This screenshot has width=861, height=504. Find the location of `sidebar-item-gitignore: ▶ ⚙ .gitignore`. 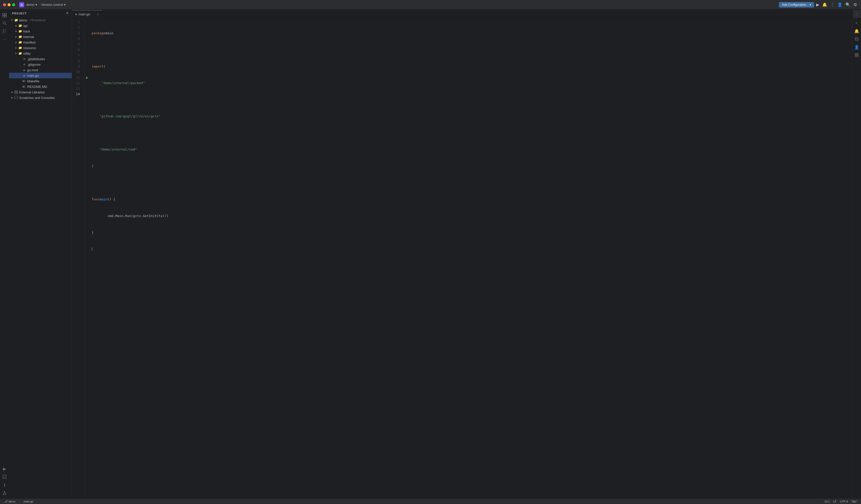

sidebar-item-gitignore: ▶ ⚙ .gitignore is located at coordinates (40, 65).